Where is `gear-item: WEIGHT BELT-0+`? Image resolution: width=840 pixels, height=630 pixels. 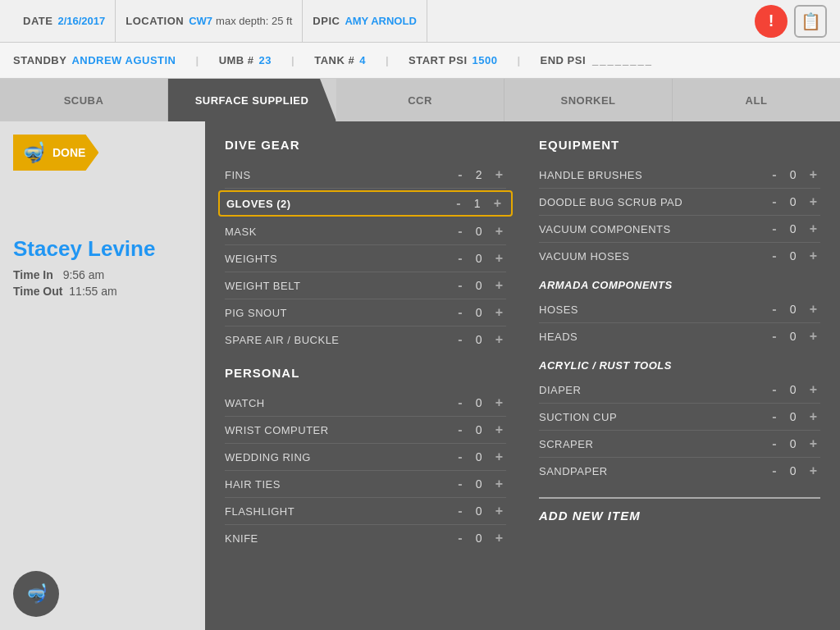 gear-item: WEIGHT BELT-0+ is located at coordinates (366, 285).